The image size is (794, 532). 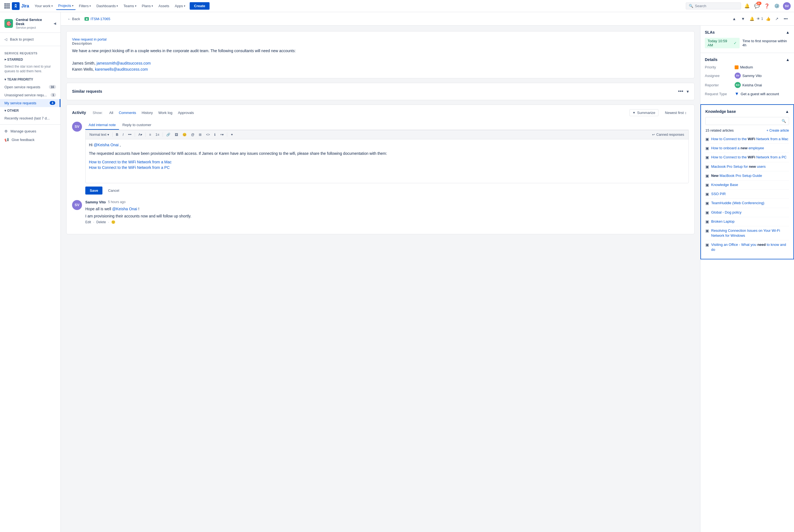 I want to click on editor-body: Hi @Keisha Onai , The requested accounts…, so click(x=387, y=161).